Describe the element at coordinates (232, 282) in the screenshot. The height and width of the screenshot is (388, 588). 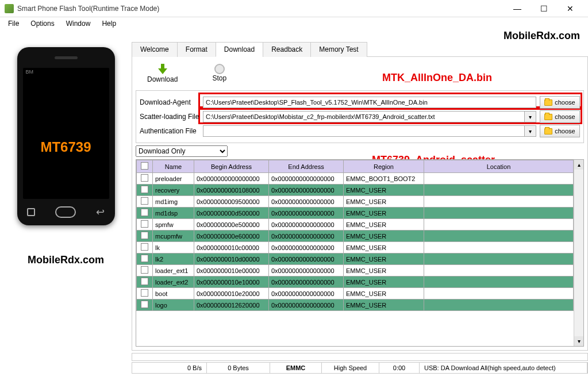
I see `cell-begin: 0x0000000010e10000` at that location.